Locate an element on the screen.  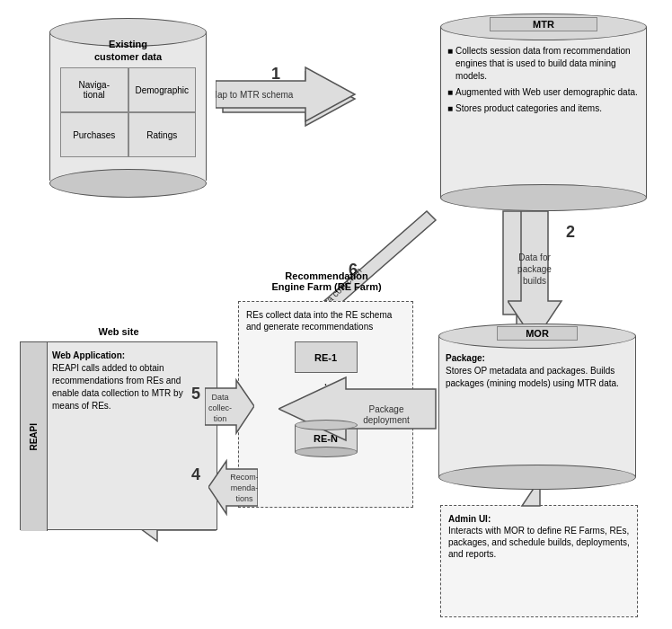
website-label: Web site is located at coordinates (119, 332).